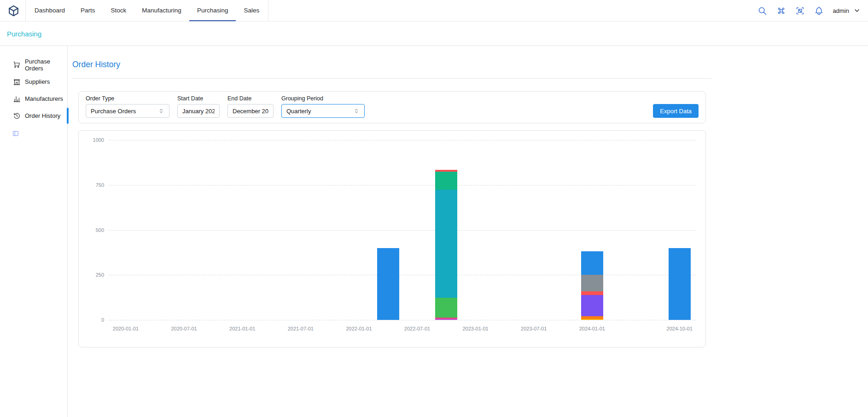 This screenshot has width=868, height=417. What do you see at coordinates (24, 34) in the screenshot?
I see `breadcrumb: Purchasing` at bounding box center [24, 34].